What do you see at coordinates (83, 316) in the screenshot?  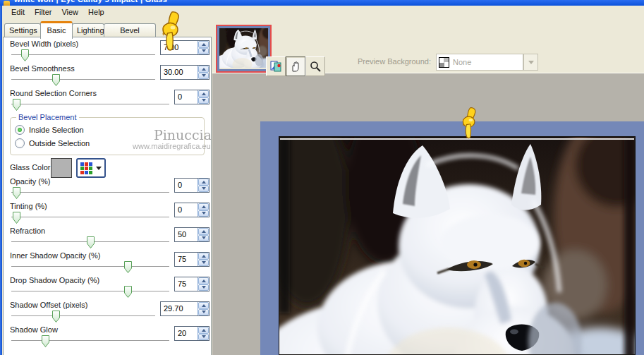 I see `slider-shadow-offset` at bounding box center [83, 316].